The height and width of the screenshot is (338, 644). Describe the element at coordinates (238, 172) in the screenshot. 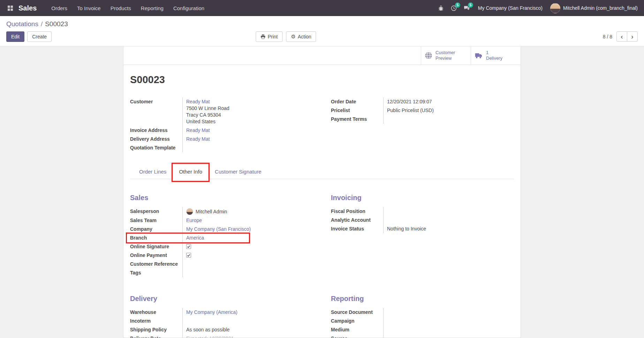

I see `tab-customer-signature: Customer Signature` at that location.